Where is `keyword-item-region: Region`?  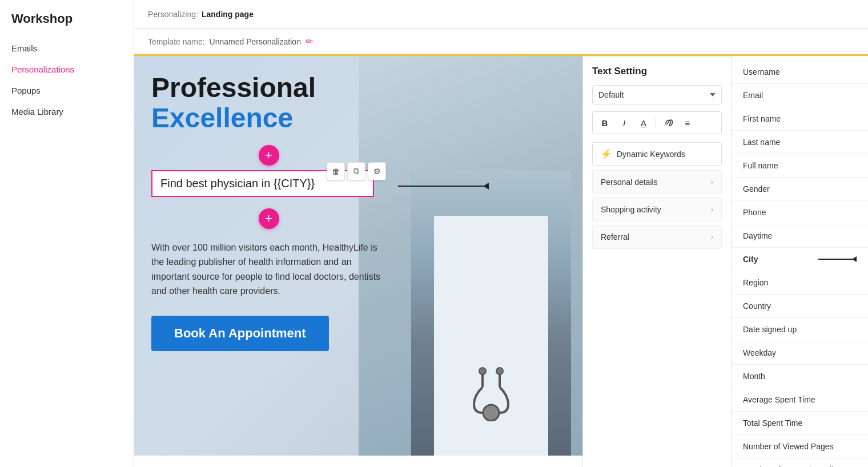 keyword-item-region: Region is located at coordinates (799, 283).